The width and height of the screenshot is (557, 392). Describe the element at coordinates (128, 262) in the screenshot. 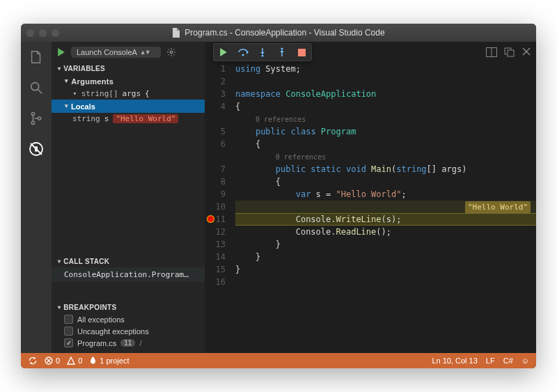

I see `section-callstack: ▾ CALL STACK` at that location.